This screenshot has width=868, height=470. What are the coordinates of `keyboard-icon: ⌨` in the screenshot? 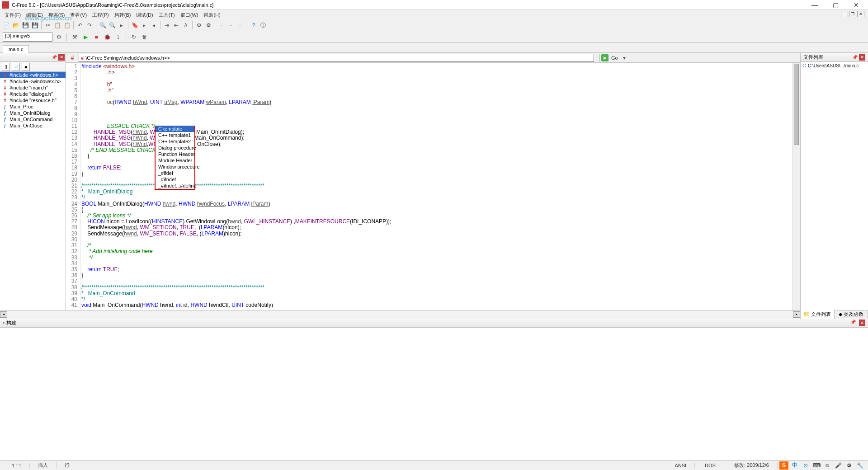 It's located at (816, 465).